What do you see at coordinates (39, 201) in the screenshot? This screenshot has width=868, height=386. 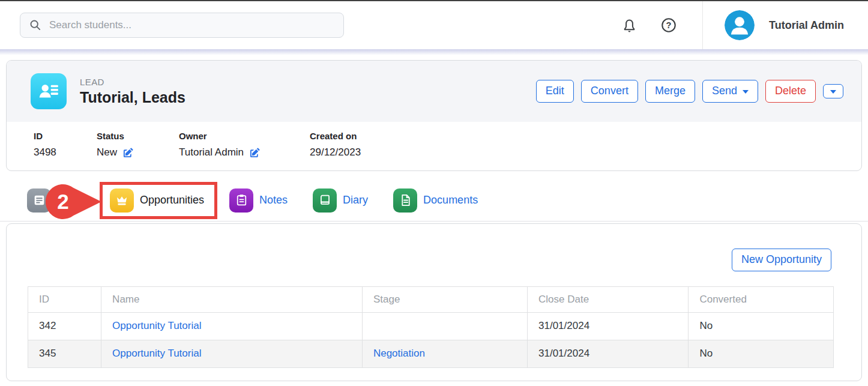 I see `summary-icon` at bounding box center [39, 201].